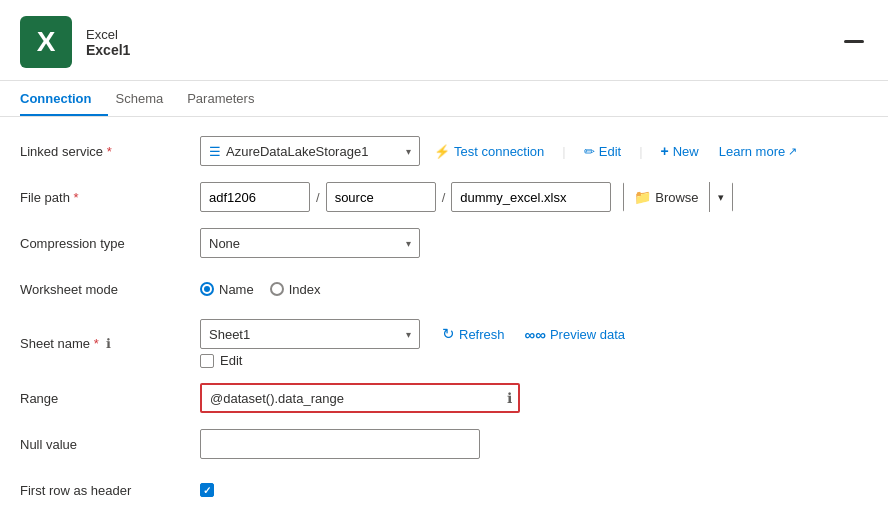  What do you see at coordinates (260, 290) in the screenshot?
I see `worksheet-mode-radio-group: Name Index` at bounding box center [260, 290].